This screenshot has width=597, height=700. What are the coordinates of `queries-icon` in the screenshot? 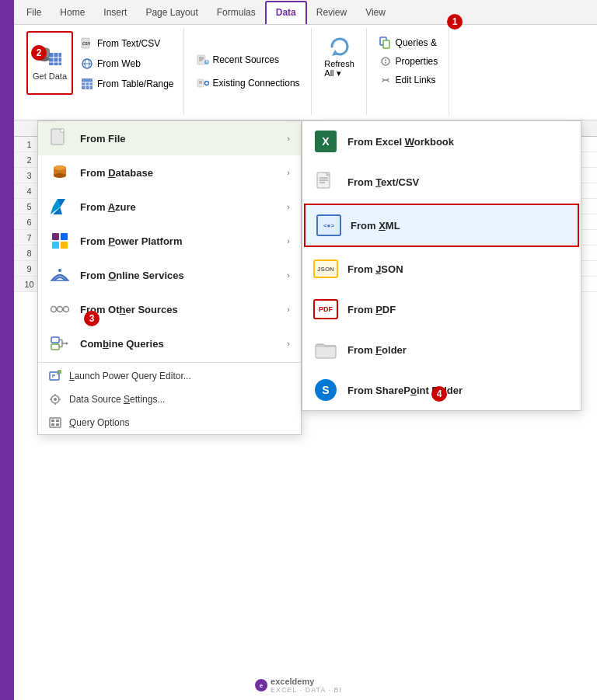 It's located at (386, 43).